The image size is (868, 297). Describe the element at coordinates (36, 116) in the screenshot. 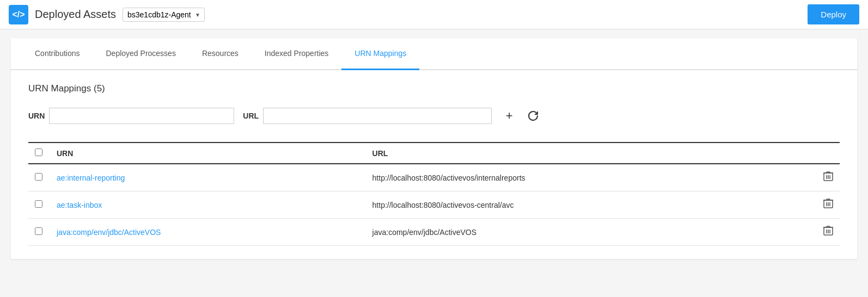

I see `urn-label: URN` at that location.